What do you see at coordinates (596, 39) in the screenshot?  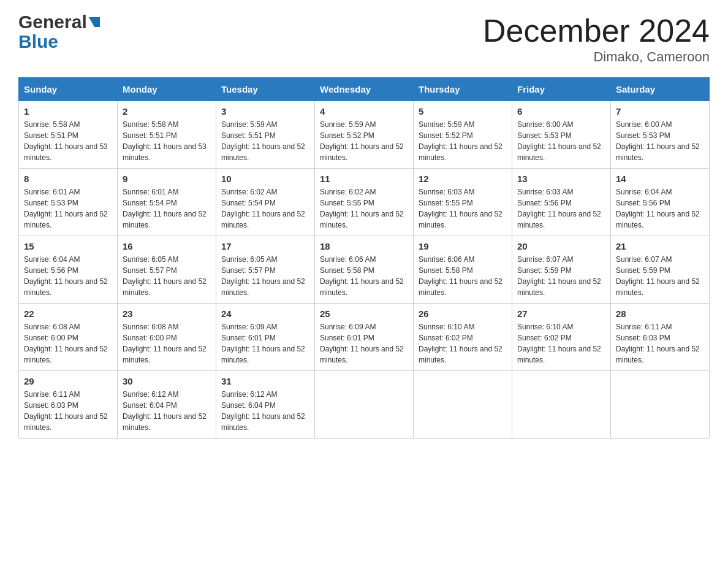 I see `title-block: December 2024 Dimako, Cameroon` at bounding box center [596, 39].